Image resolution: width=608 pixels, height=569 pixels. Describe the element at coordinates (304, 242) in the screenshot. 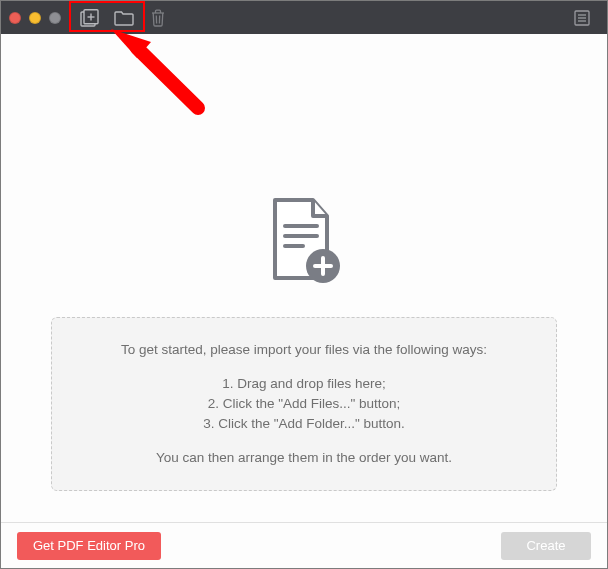

I see `import-illustration` at that location.